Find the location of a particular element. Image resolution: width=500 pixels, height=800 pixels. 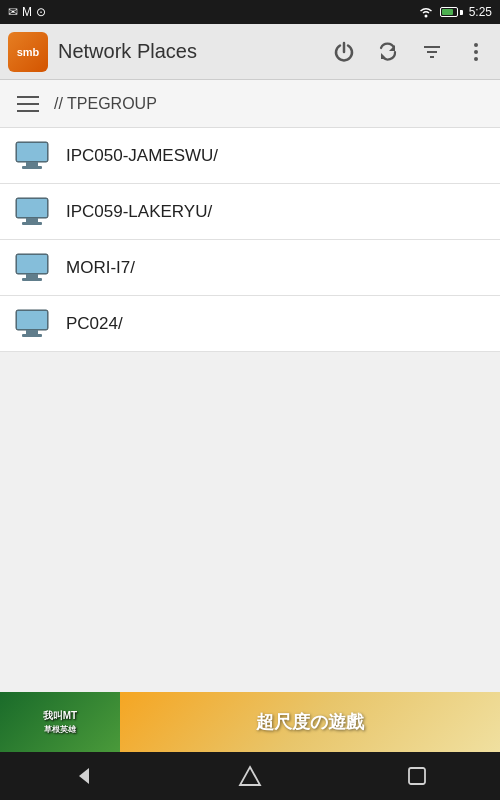

list-item: IPC050-JAMESWU/ is located at coordinates (250, 156).